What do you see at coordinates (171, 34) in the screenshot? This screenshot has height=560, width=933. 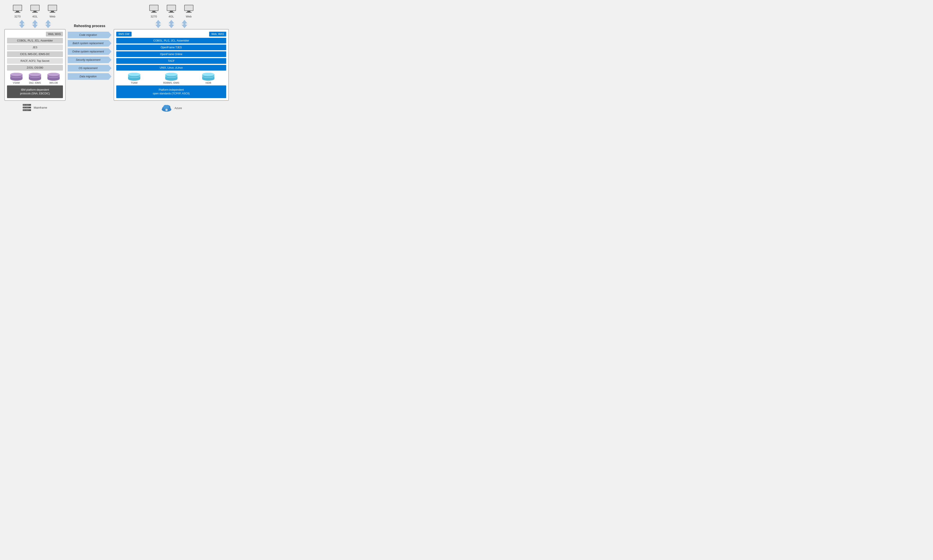 I see `right-top-row: BMS GW Web, WAS` at bounding box center [171, 34].